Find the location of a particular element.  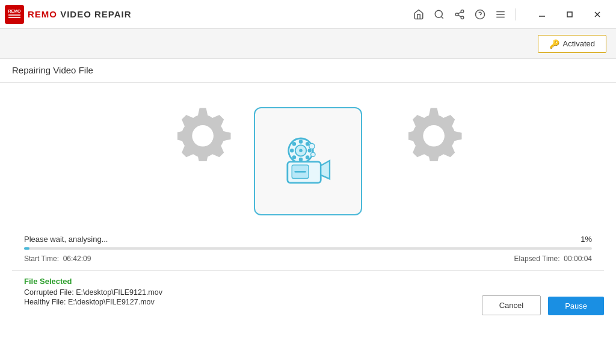

search-icon is located at coordinates (439, 14).